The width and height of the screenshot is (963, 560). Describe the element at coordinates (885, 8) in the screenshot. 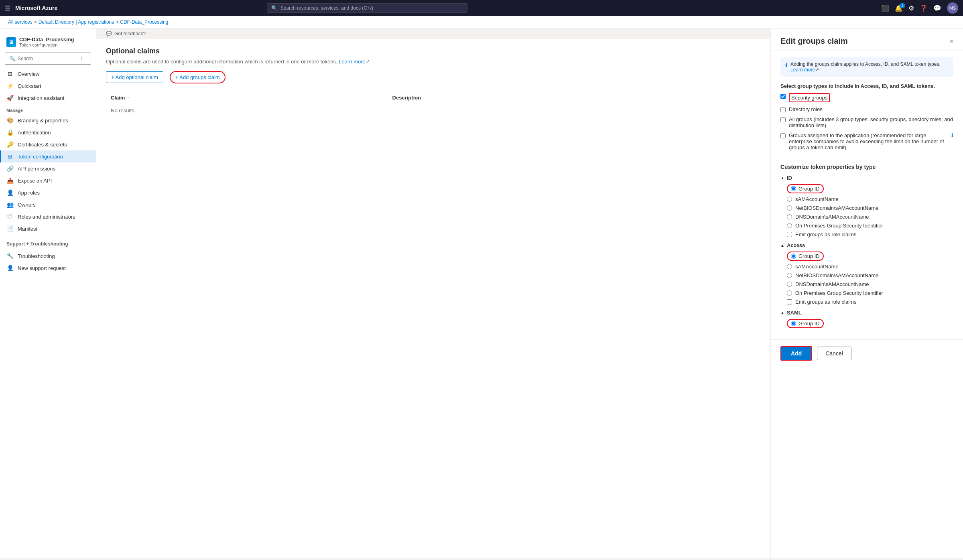

I see `terminal-icon: ⬛` at that location.